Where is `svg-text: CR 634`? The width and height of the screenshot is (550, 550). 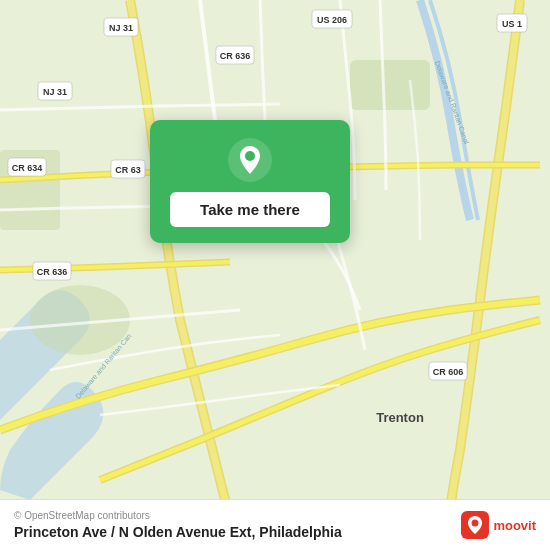
svg-text: CR 634 is located at coordinates (28, 168).